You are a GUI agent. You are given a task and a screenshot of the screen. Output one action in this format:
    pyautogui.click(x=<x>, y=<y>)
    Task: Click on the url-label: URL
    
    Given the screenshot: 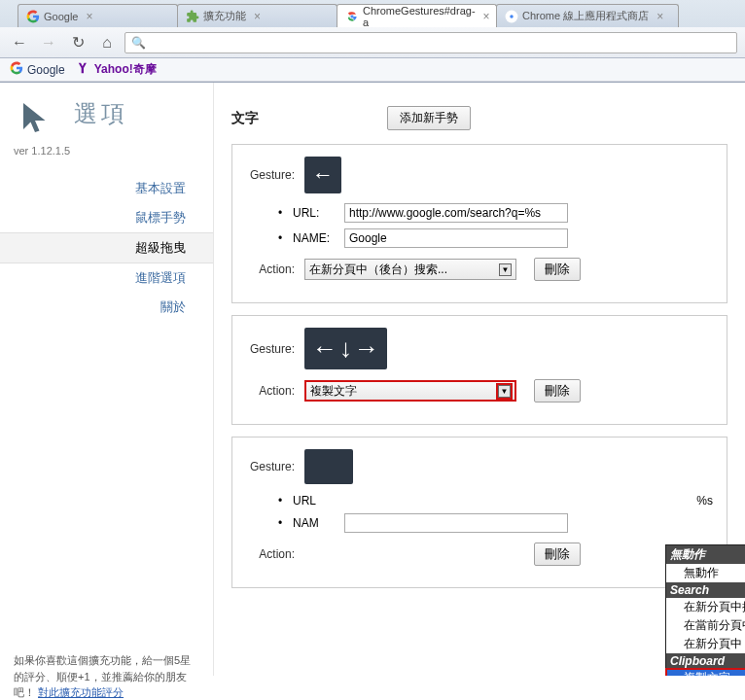 What is the action you would take?
    pyautogui.click(x=315, y=501)
    